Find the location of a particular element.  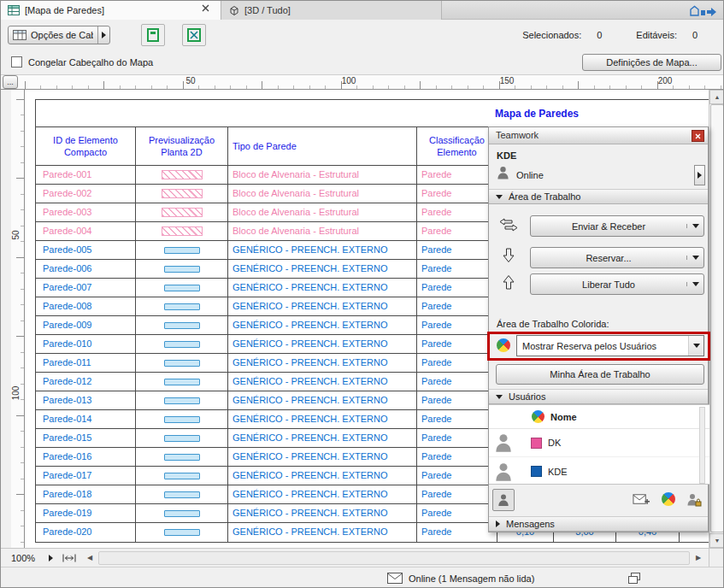

section-users: Usuários is located at coordinates (598, 397).